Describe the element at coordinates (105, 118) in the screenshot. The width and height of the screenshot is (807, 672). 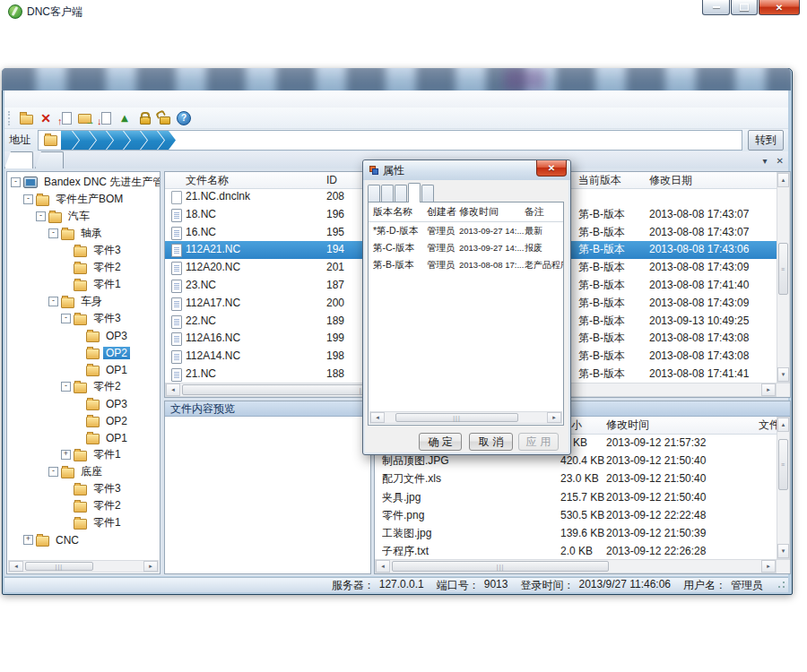
I see `checkout-file-icon` at that location.